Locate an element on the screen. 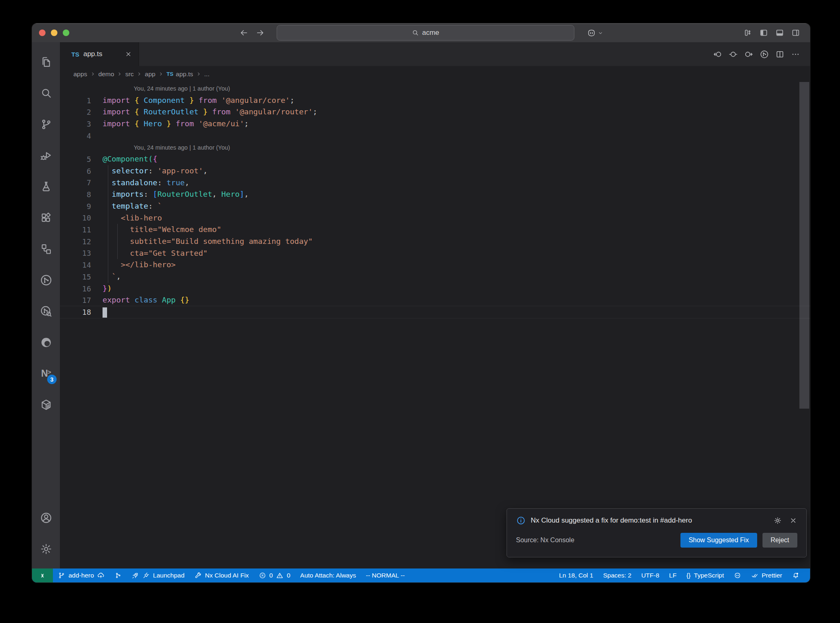 The image size is (840, 623). status-item-launchpad: Launchpad is located at coordinates (158, 575).